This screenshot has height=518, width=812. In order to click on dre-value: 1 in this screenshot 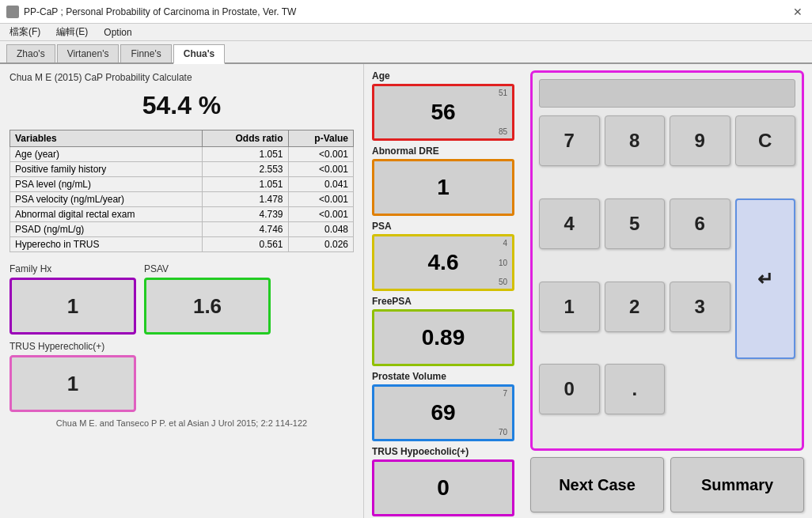, I will do `click(443, 187)`.